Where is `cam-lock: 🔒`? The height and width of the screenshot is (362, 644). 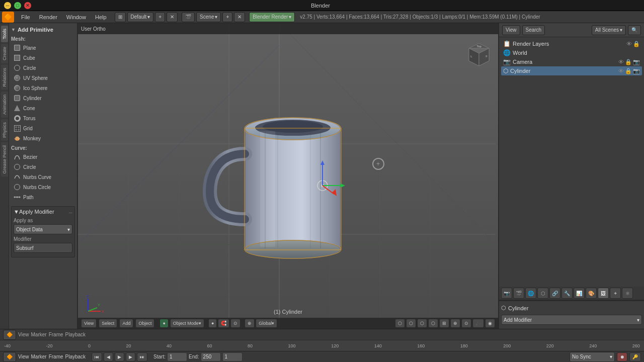 cam-lock: 🔒 is located at coordinates (628, 62).